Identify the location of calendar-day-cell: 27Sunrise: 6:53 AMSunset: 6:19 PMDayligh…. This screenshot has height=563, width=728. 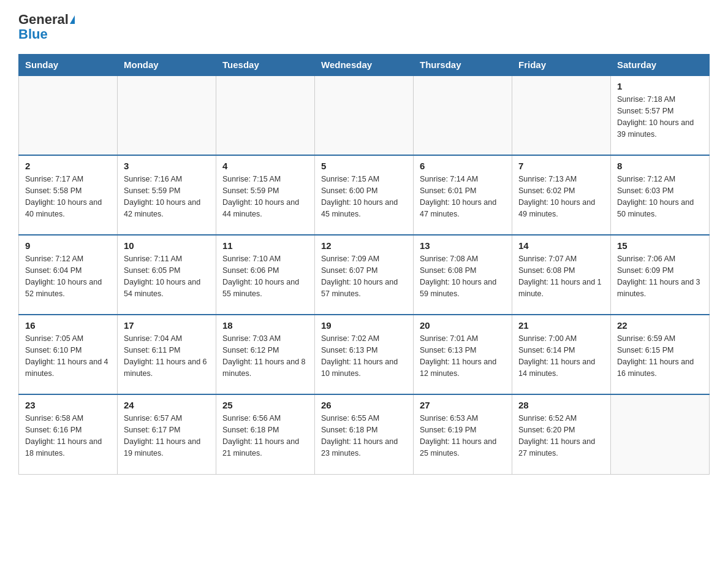
(463, 434).